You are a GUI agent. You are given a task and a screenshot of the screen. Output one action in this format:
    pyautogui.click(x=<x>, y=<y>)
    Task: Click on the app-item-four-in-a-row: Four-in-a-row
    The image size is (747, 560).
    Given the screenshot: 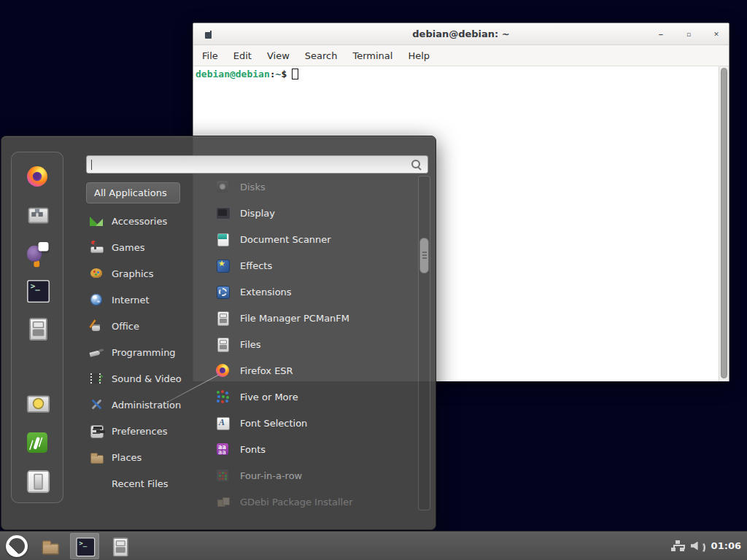 What is the action you would take?
    pyautogui.click(x=311, y=475)
    